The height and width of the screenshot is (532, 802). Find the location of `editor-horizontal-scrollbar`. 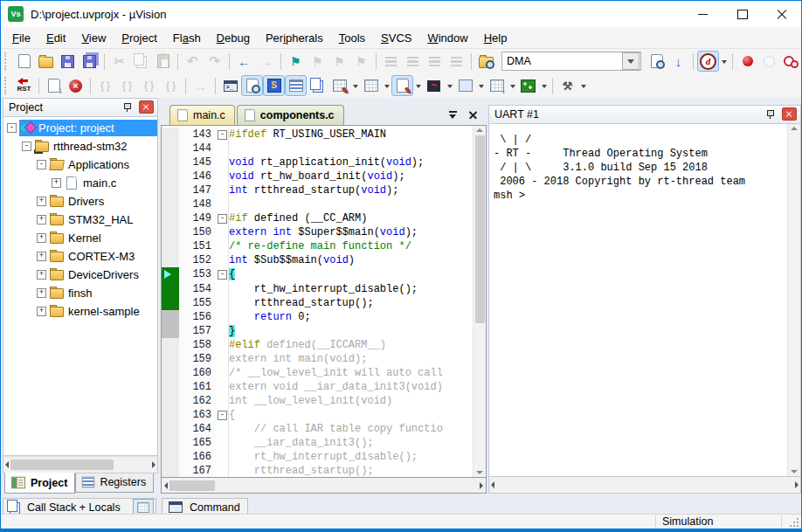

editor-horizontal-scrollbar is located at coordinates (323, 486).